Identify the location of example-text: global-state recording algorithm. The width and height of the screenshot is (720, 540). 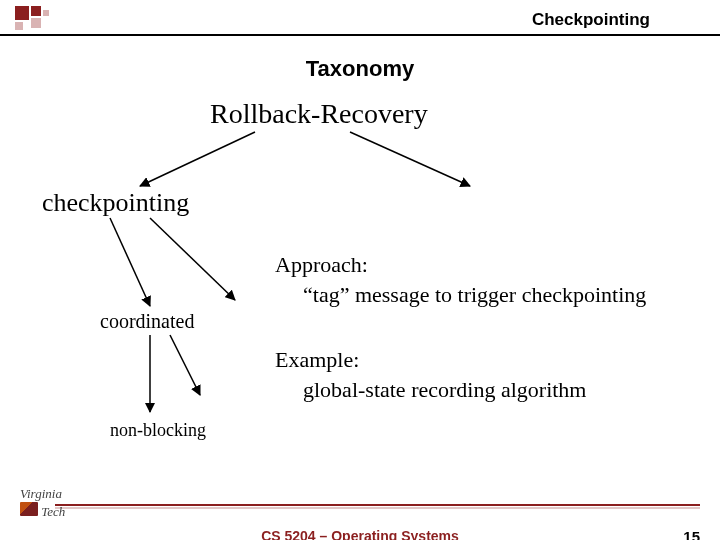
(499, 390).